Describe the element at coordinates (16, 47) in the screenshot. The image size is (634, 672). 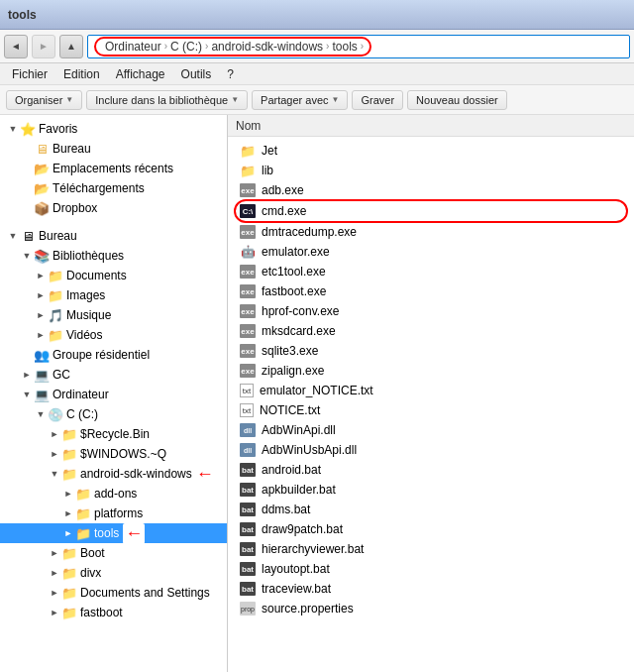
I see `back-button: ◄` at that location.